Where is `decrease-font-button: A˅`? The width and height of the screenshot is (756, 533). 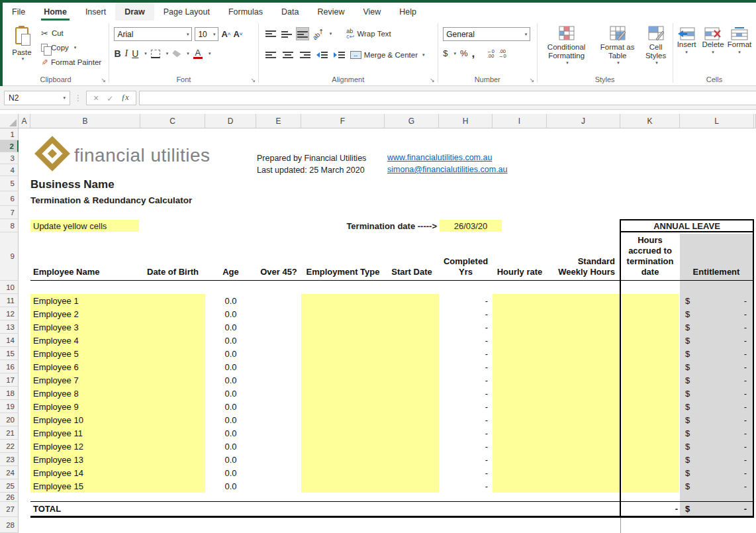
decrease-font-button: A˅ is located at coordinates (238, 34).